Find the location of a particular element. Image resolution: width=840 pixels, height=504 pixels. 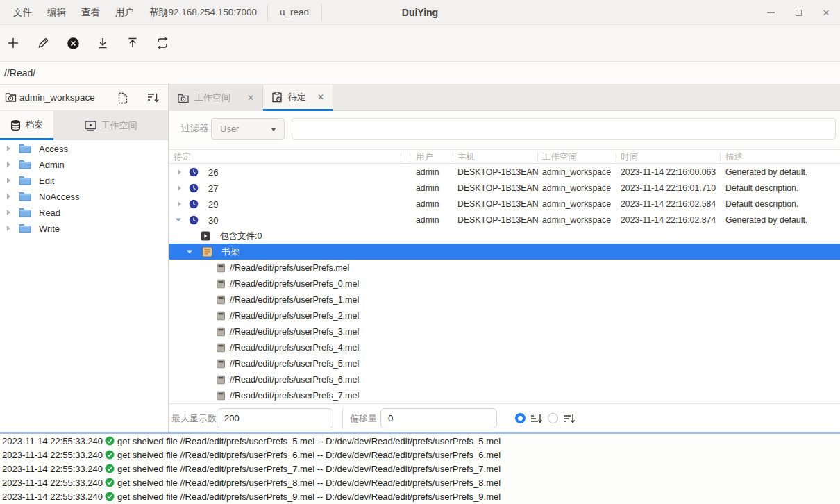

sort-descending-icon is located at coordinates (153, 98).